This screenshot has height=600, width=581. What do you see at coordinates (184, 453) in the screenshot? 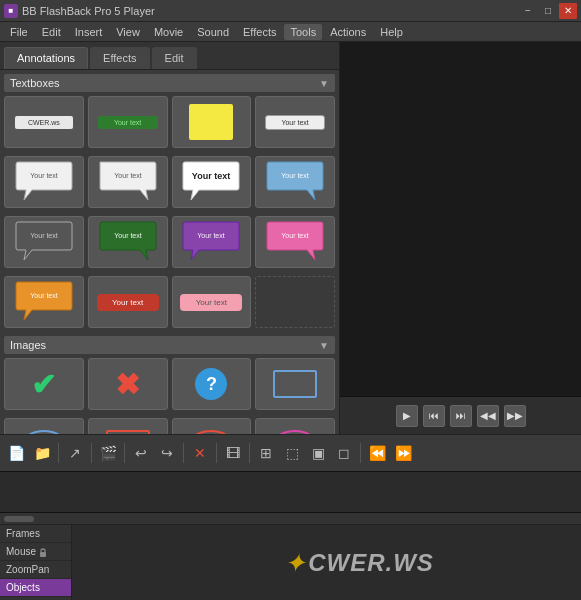
I see `sep4` at bounding box center [184, 453].